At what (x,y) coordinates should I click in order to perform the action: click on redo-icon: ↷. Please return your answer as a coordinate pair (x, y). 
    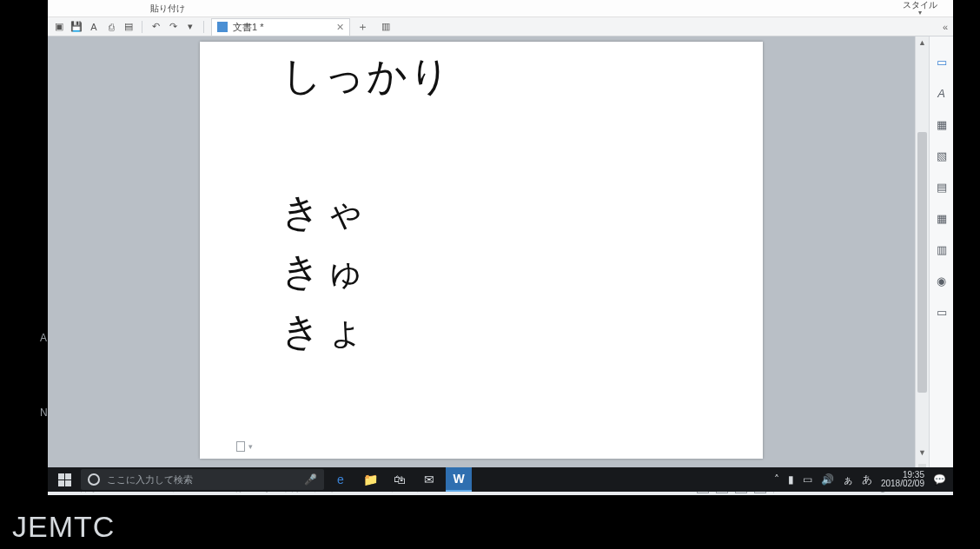
    Looking at the image, I should click on (173, 27).